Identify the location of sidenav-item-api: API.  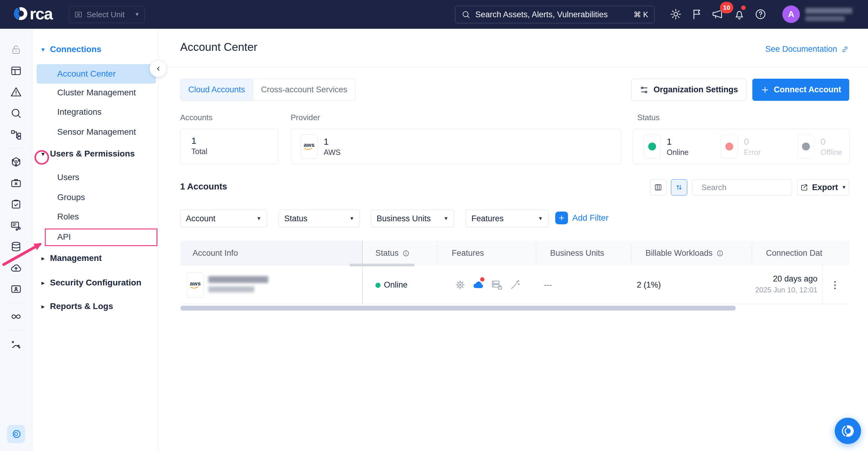
(96, 237).